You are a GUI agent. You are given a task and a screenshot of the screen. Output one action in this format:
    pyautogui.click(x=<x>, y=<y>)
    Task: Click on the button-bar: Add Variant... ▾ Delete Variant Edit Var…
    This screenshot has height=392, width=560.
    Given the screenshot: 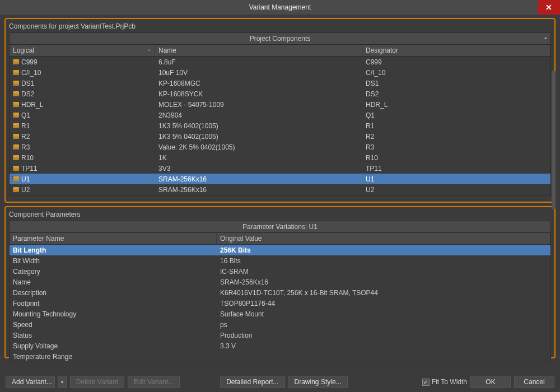 What is the action you would take?
    pyautogui.click(x=280, y=382)
    